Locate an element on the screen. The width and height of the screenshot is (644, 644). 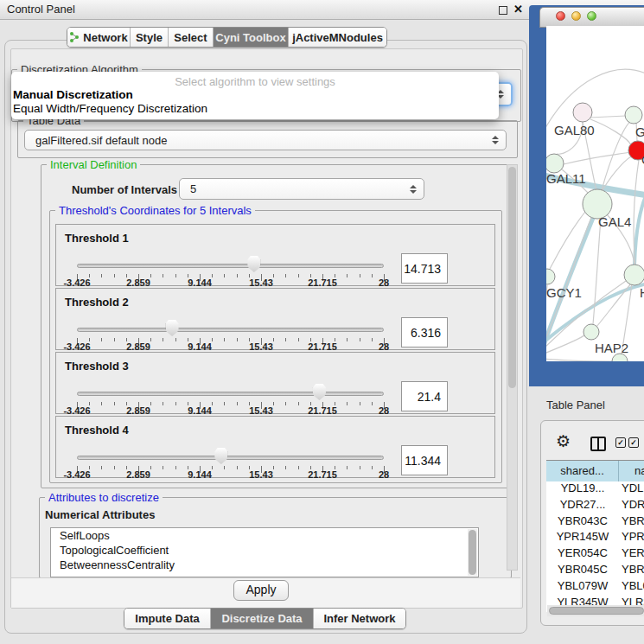
cell: YPR145W is located at coordinates (583, 538).